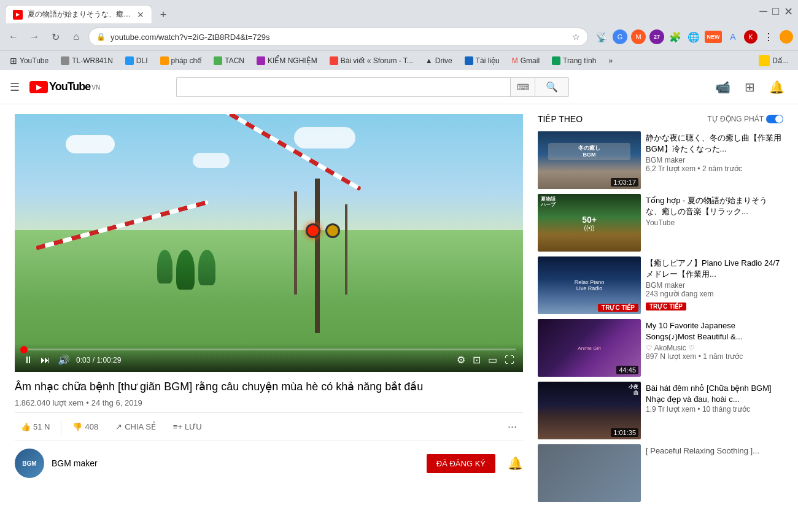 The image size is (798, 532). I want to click on theater-button: ▭, so click(492, 360).